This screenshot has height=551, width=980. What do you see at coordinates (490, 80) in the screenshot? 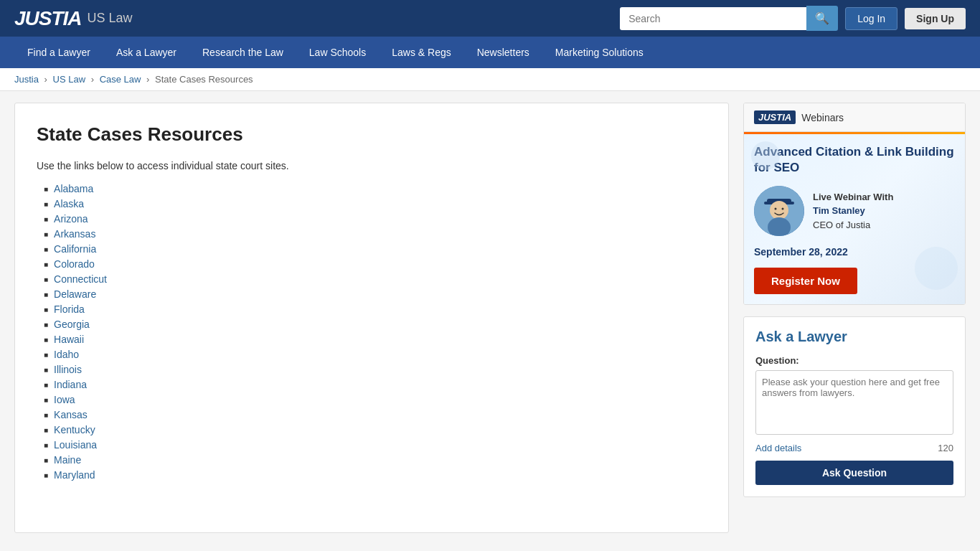
I see `breadcrumb: Justia › US Law › Case Law › State Cases…` at bounding box center [490, 80].